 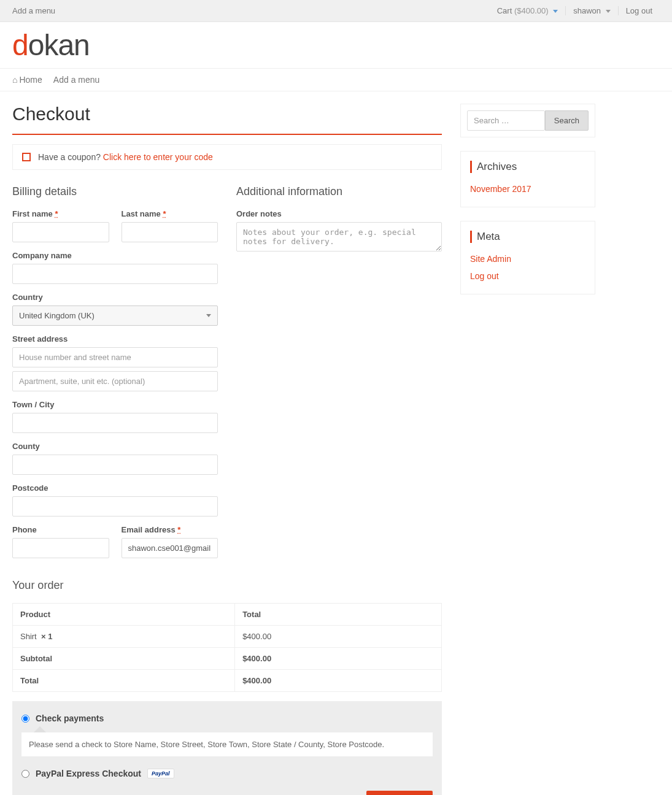 I want to click on cart-amount: ($400.00), so click(x=531, y=11).